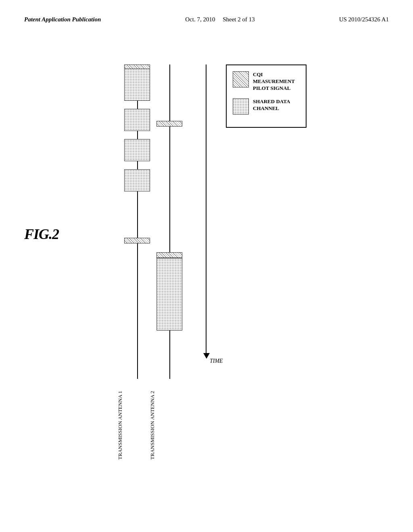  Describe the element at coordinates (276, 105) in the screenshot. I see `legend-data-label: SHARED DATA CHANNEL` at that location.